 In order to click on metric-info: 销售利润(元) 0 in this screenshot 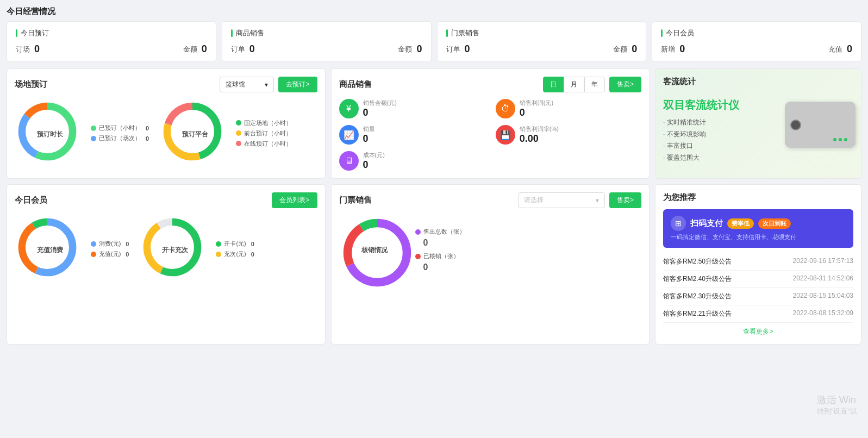, I will do `click(536, 109)`.